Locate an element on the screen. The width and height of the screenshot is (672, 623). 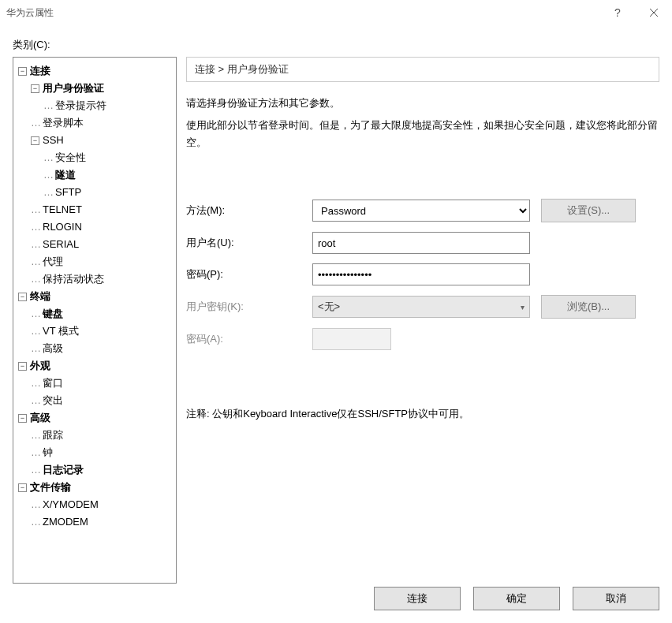
row-userkey: 用户密钥(K): <无> ▾ 浏览(B)... is located at coordinates (423, 307).